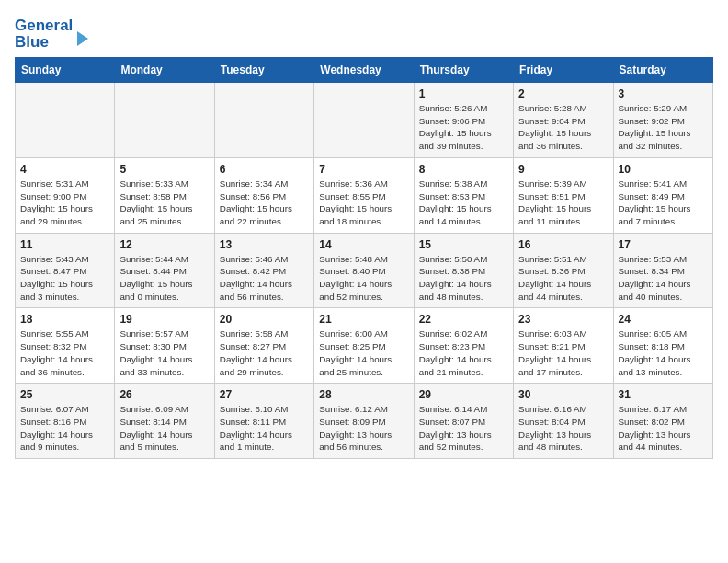 This screenshot has width=728, height=563. Describe the element at coordinates (463, 421) in the screenshot. I see `calendar-cell: 29Sunrise: 6:14 AMSunset: 8:07 PMDayligh…` at that location.